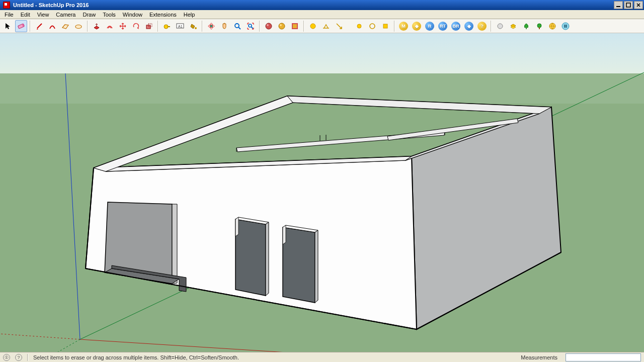 The width and height of the screenshot is (644, 362). Describe the element at coordinates (456, 26) in the screenshot. I see `badge-br: BR` at that location.